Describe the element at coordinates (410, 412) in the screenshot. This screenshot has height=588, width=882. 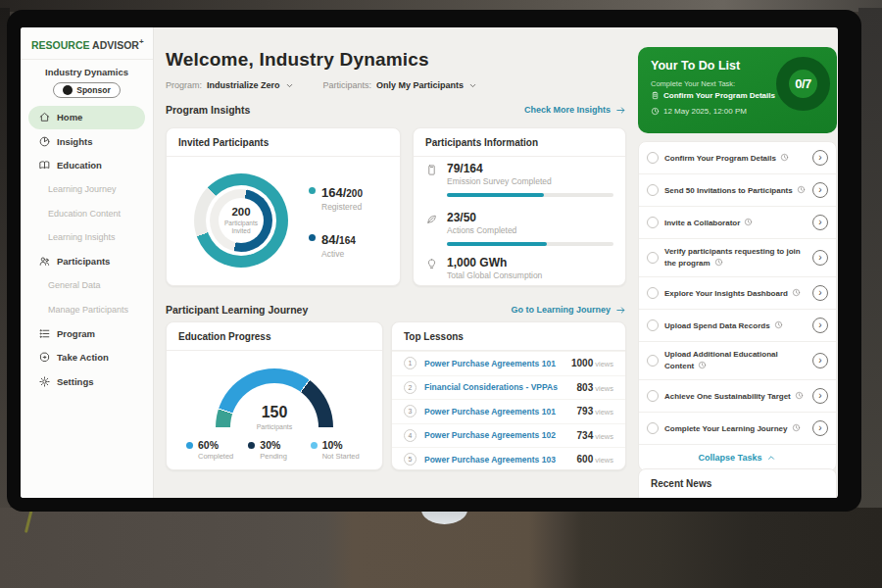
I see `lesson-rank: 3` at that location.